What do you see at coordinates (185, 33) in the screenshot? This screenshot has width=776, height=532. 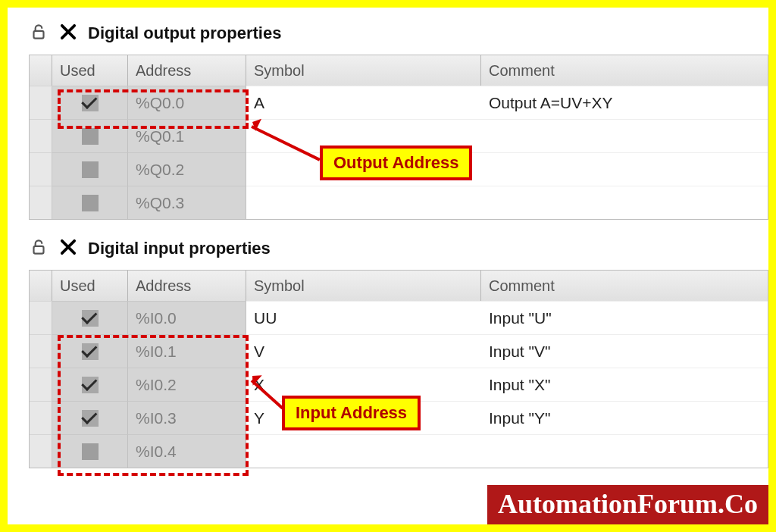 I see `output-panel-title: Digital output properties` at bounding box center [185, 33].